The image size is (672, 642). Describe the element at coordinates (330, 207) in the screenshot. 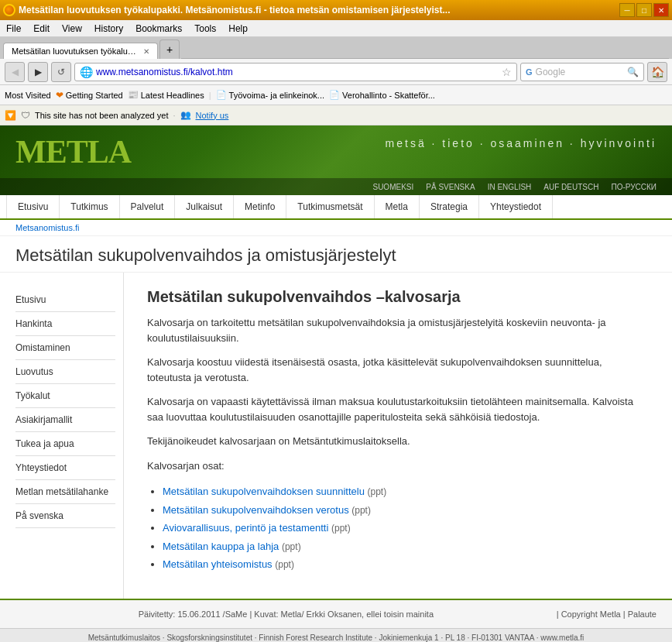

I see `nav-tutkimusmetsät: Tutkimusmetsät` at that location.